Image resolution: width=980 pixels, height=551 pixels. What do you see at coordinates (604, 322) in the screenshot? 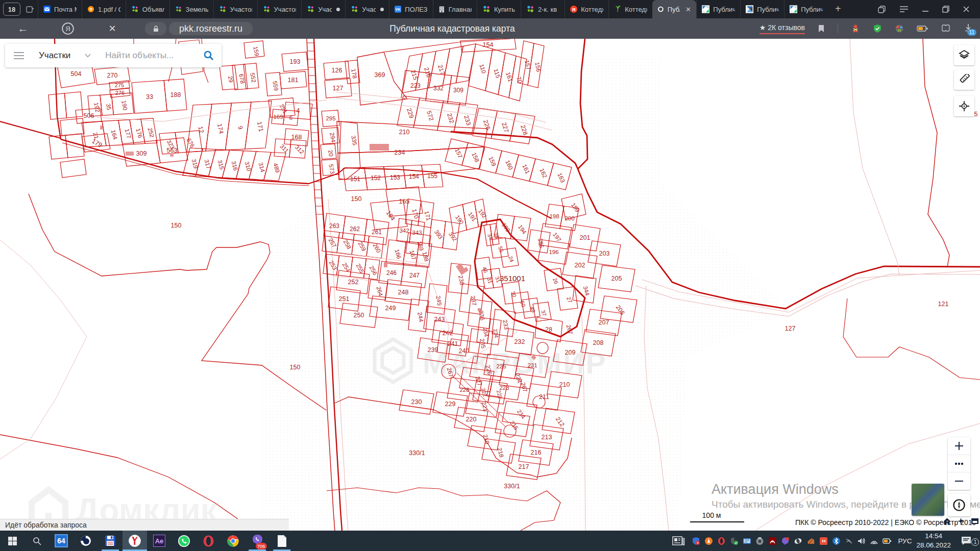
I see `svg-text: 207` at bounding box center [604, 322].